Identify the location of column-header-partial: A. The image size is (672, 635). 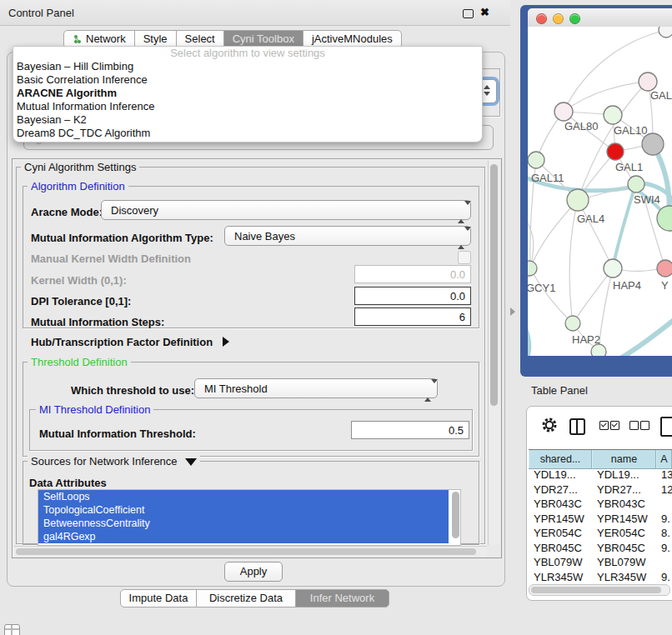
(664, 459).